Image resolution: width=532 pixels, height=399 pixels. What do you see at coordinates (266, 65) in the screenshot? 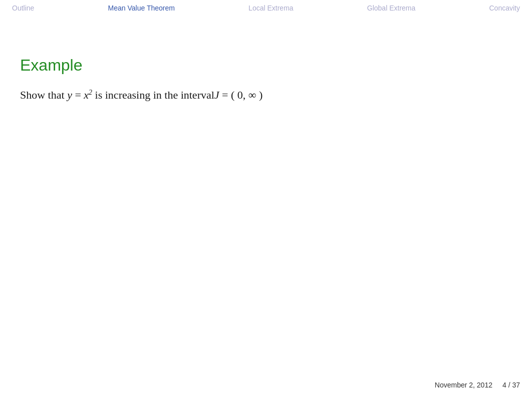
I see `section-title: Example` at bounding box center [266, 65].